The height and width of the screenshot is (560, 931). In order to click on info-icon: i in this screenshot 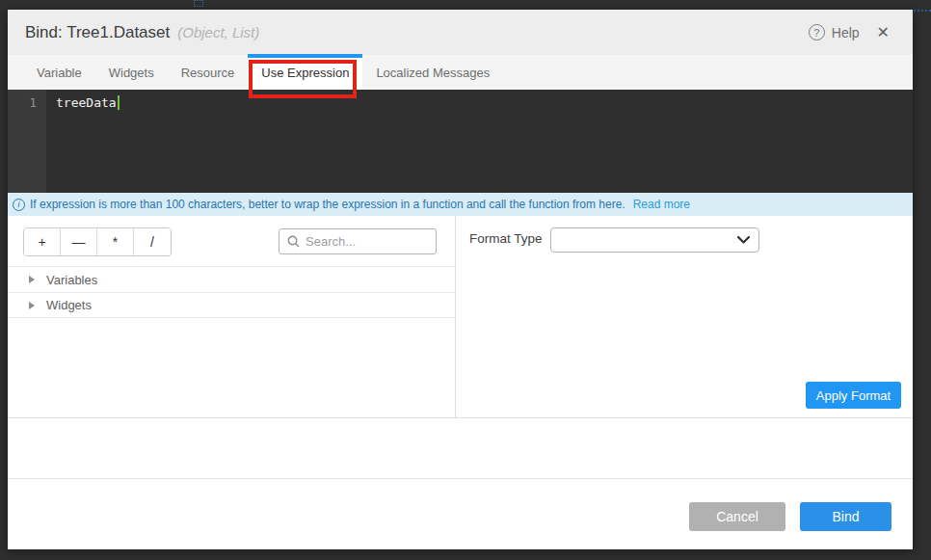, I will do `click(19, 204)`.